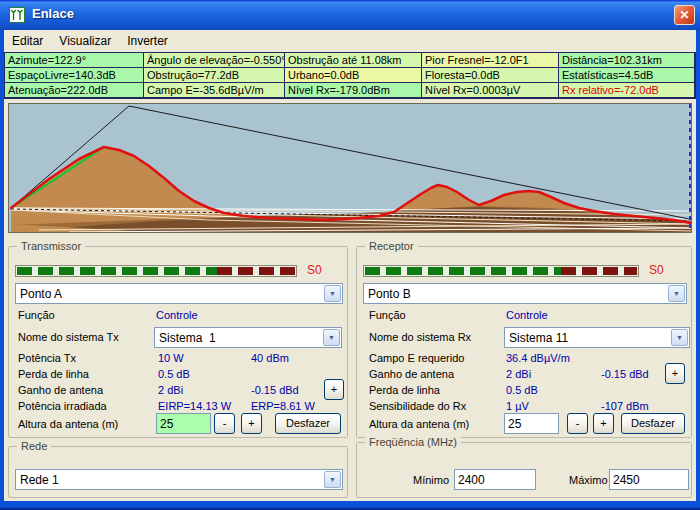 The width and height of the screenshot is (700, 510). Describe the element at coordinates (332, 338) in the screenshot. I see `tx-system-combo-arrow-icon: ▼` at that location.